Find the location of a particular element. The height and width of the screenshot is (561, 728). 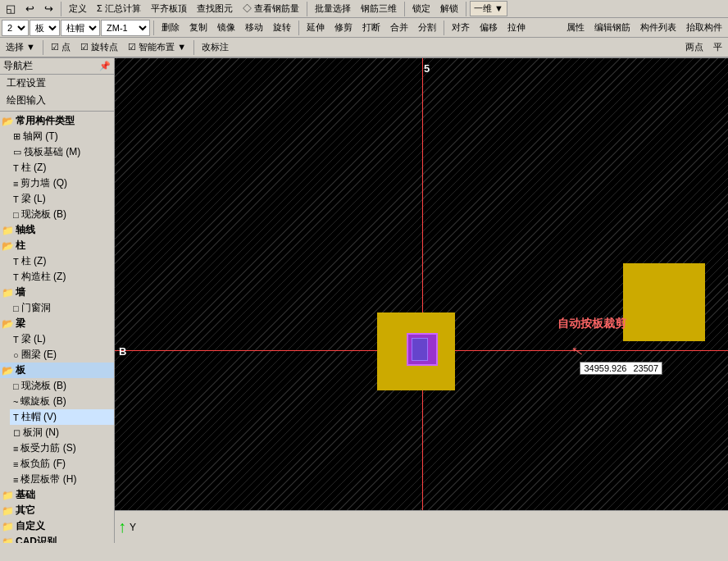

blue-inner-rect is located at coordinates (420, 349).